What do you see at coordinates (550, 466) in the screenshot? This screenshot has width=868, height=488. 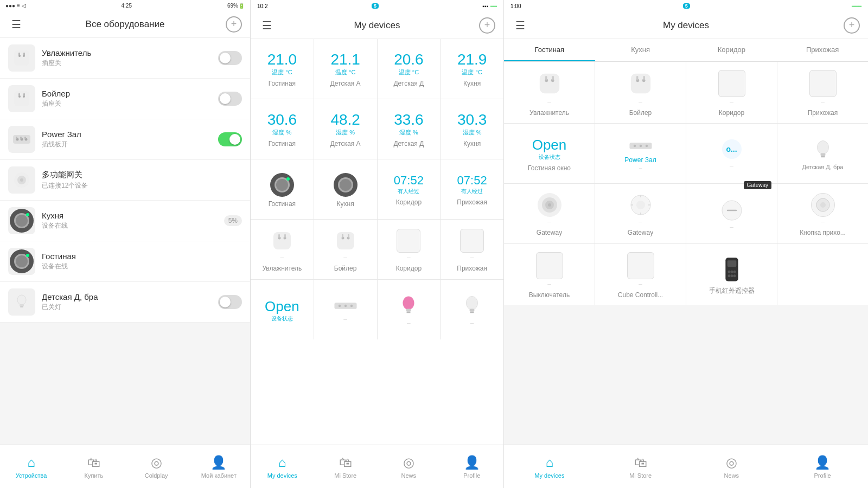 I see `nav-item-mydevices-3: ⌂ My devices` at bounding box center [550, 466].